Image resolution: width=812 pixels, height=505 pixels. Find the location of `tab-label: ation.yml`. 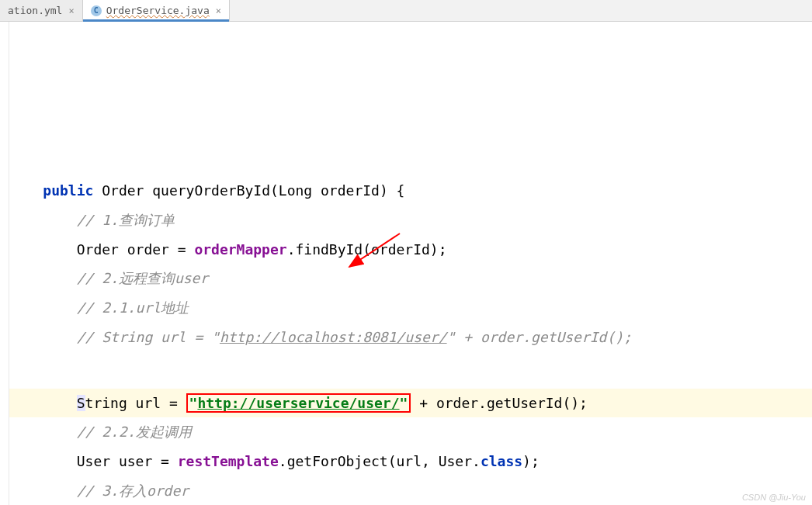

tab-label: ation.yml is located at coordinates (35, 11).